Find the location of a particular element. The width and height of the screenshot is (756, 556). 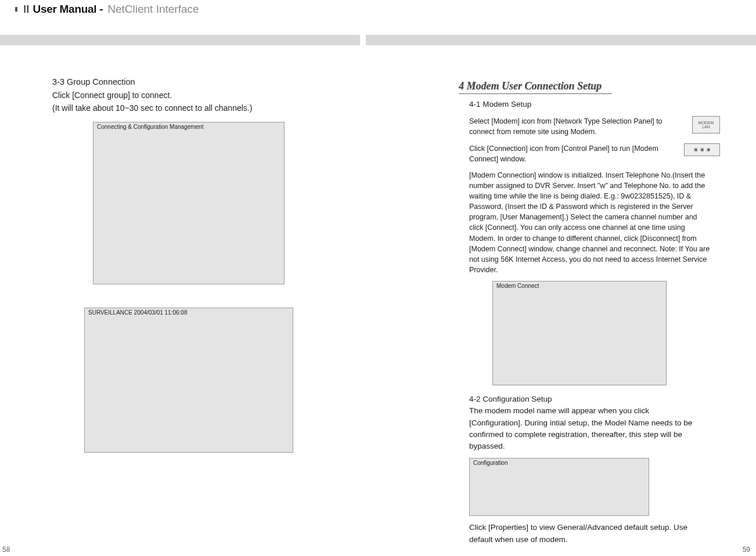

section-3-3-line1: Click [Connect group] to connect. is located at coordinates (189, 96).